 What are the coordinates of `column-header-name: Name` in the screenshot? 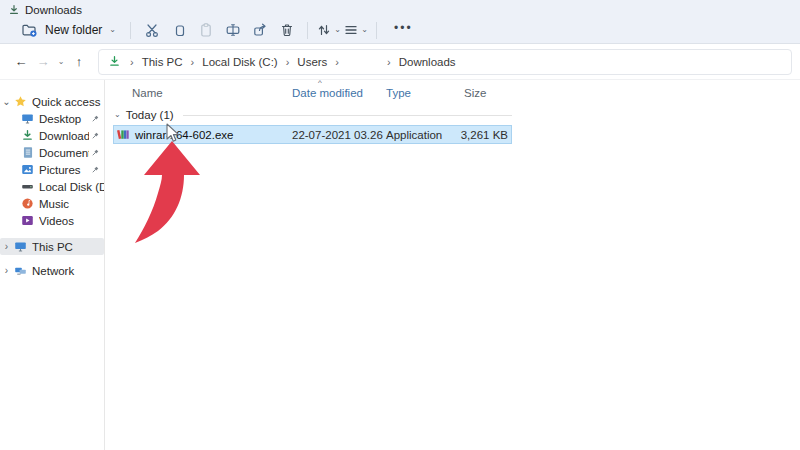 It's located at (148, 93).